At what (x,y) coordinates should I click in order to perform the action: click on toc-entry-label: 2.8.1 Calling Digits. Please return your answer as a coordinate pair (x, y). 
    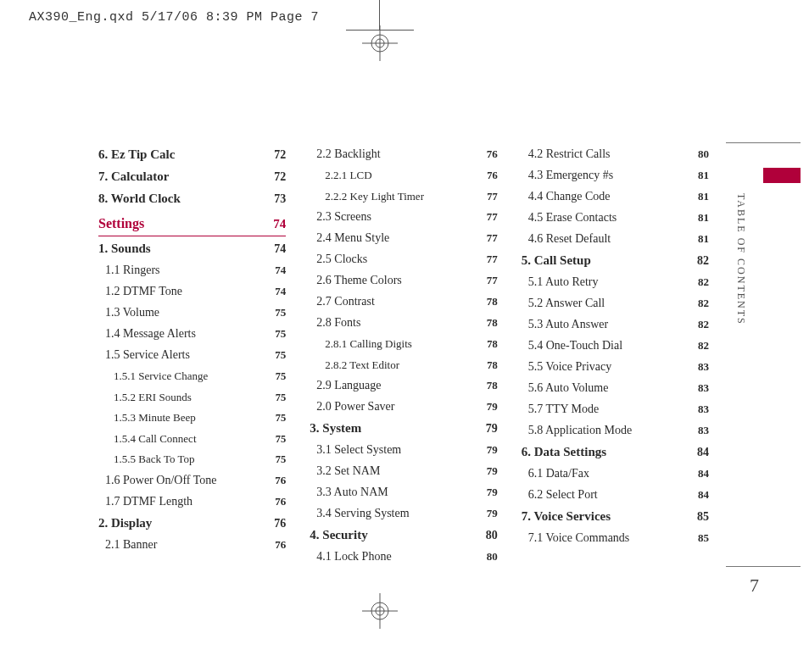
    Looking at the image, I should click on (361, 344).